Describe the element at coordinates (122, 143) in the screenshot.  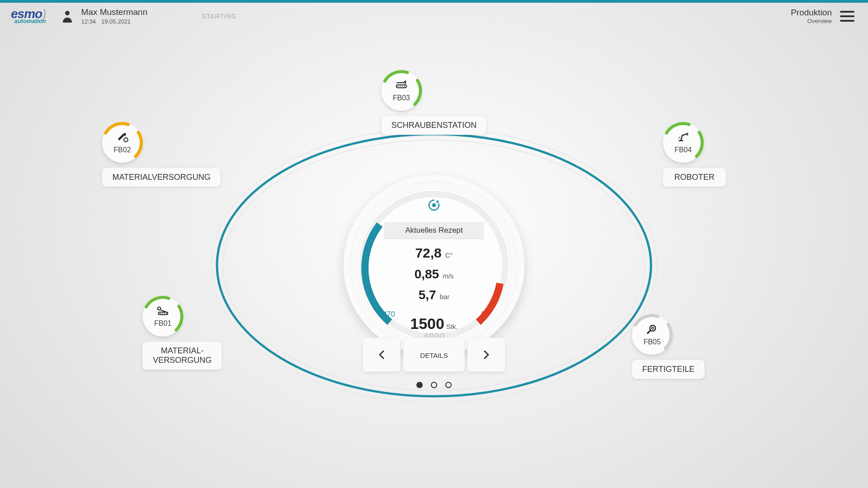
I see `station-node-fb02: FB02` at that location.